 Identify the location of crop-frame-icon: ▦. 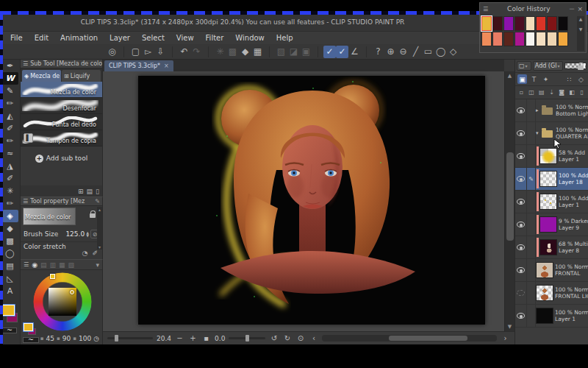
(257, 52).